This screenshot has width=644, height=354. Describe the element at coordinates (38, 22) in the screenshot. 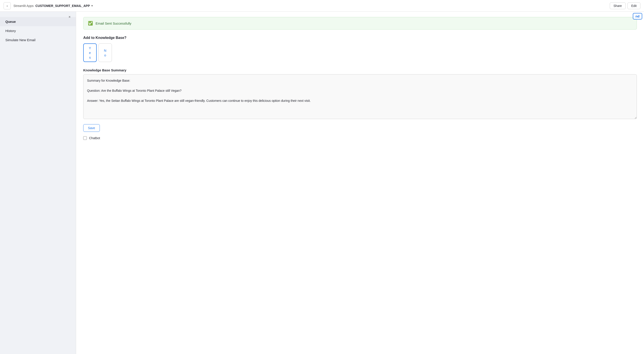

I see `sidebar-item-queue: Queue` at that location.